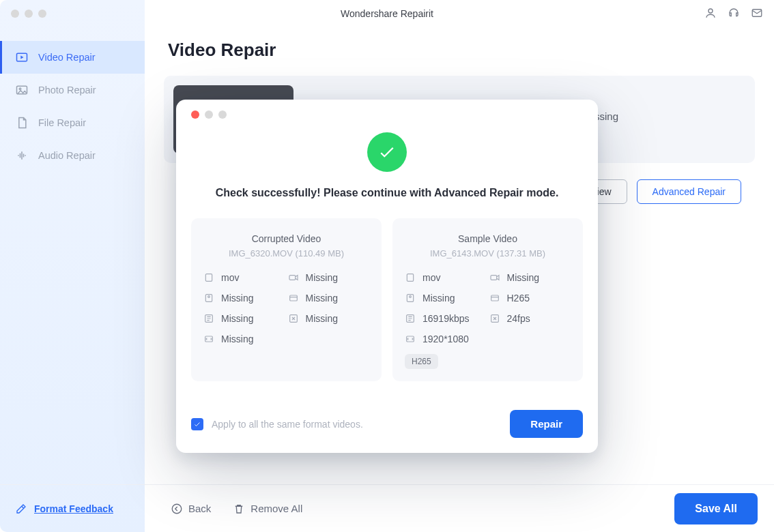 The height and width of the screenshot is (532, 774). I want to click on prop-codec: H265, so click(530, 298).